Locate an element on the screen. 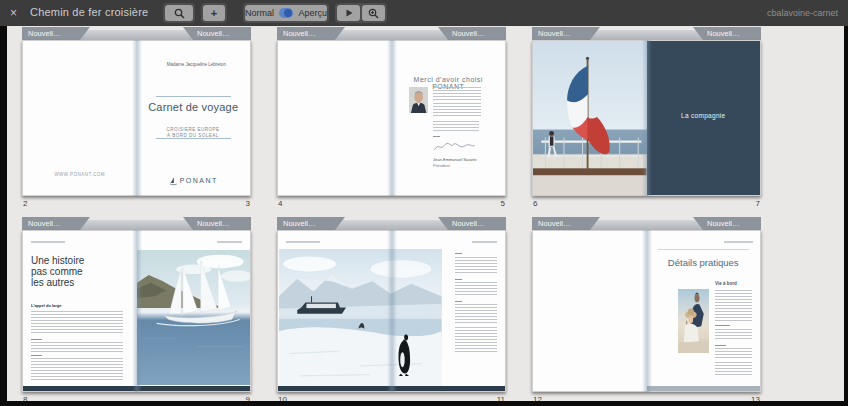 The height and width of the screenshot is (406, 848). signature is located at coordinates (454, 146).